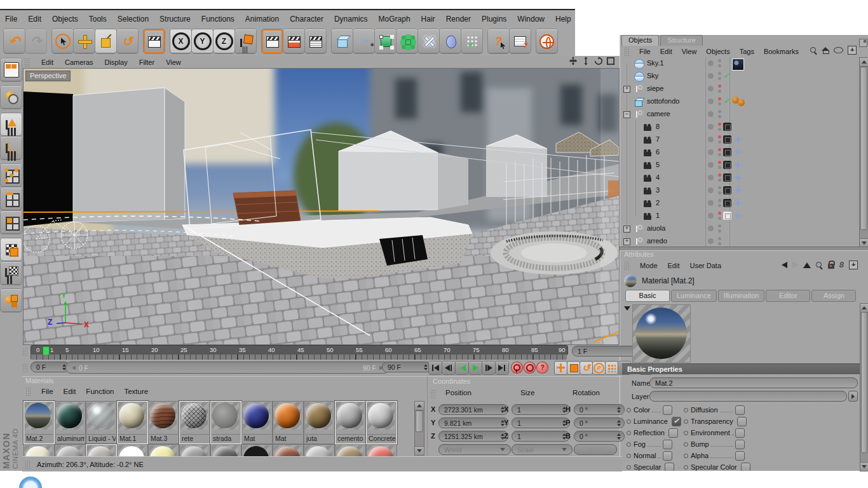 The image size is (868, 488). What do you see at coordinates (666, 51) in the screenshot?
I see `om-menu-edit: Edit` at bounding box center [666, 51].